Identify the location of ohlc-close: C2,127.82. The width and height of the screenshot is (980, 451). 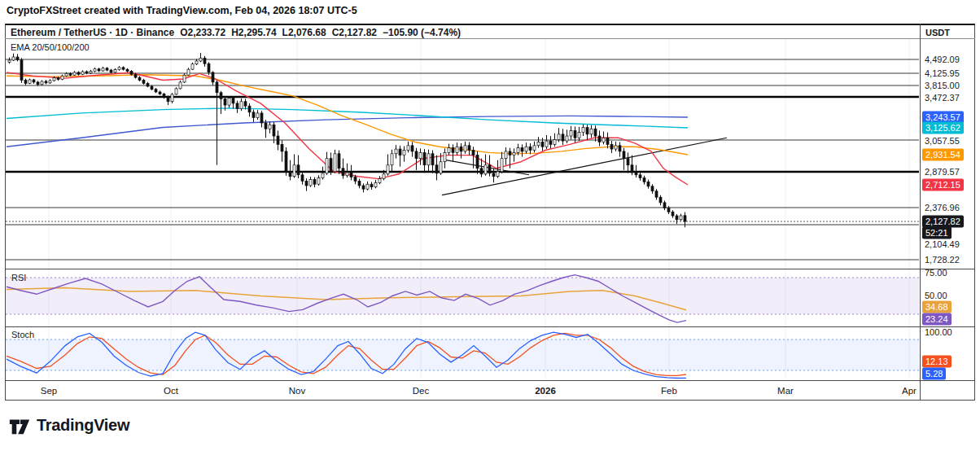
(355, 33).